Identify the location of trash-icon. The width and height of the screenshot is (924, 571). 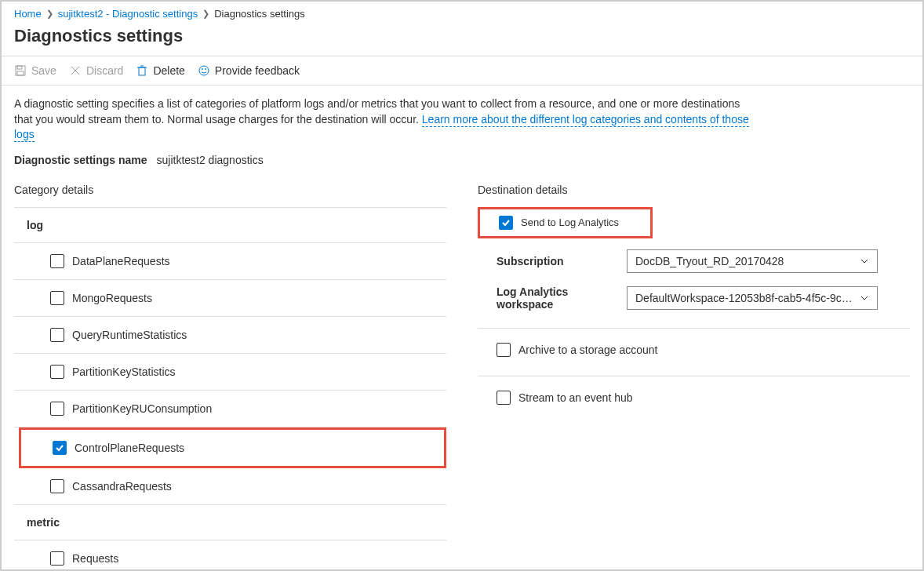
(142, 71).